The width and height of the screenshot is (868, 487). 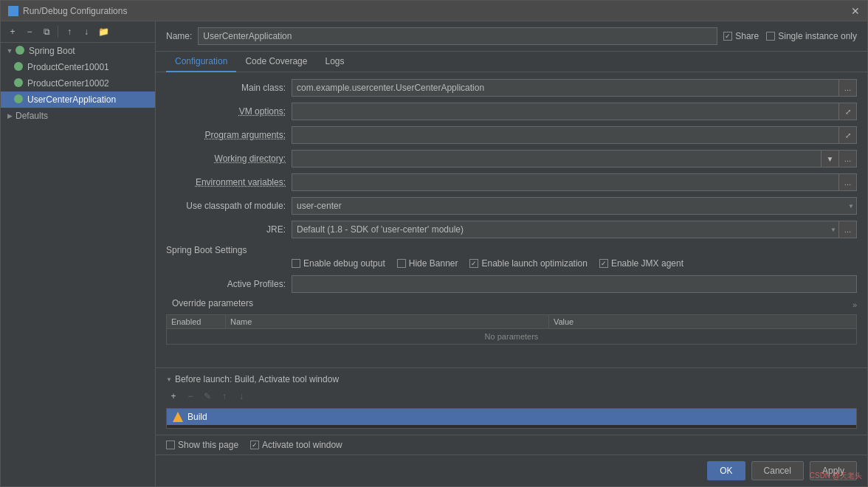 What do you see at coordinates (728, 36) in the screenshot?
I see `share-checkbox: ✓` at bounding box center [728, 36].